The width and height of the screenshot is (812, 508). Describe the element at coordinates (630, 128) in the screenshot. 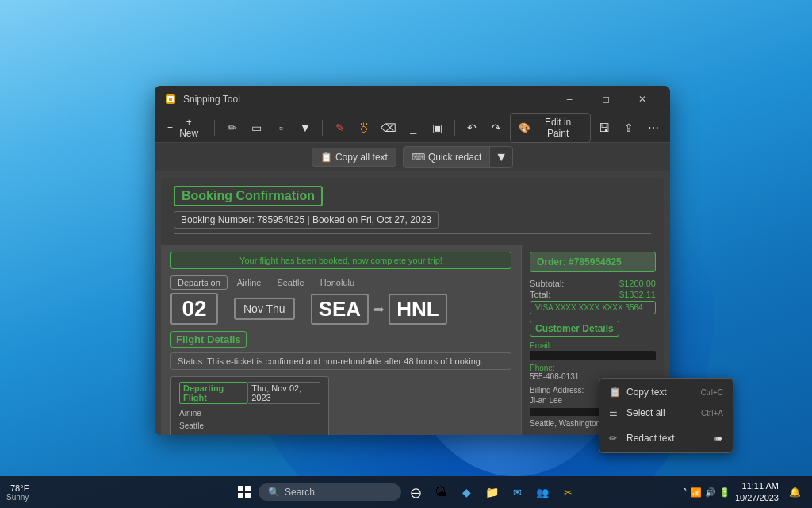

I see `share-button: ⇪` at that location.